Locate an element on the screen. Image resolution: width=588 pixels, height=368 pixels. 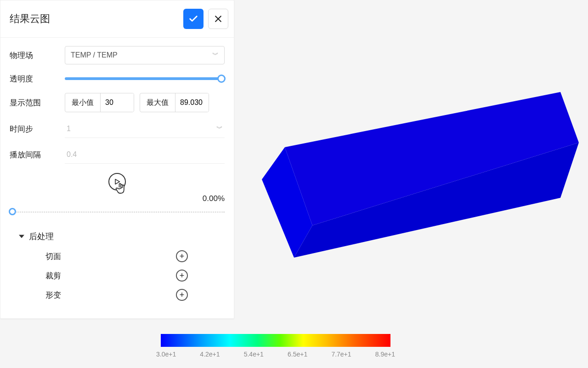
tick: 7.7e+1 is located at coordinates (341, 354).